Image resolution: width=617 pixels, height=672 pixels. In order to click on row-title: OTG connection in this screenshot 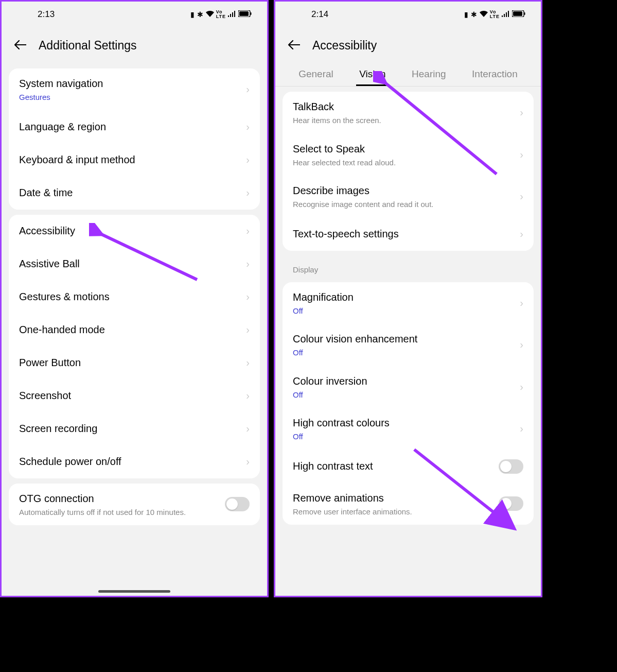, I will do `click(122, 498)`.